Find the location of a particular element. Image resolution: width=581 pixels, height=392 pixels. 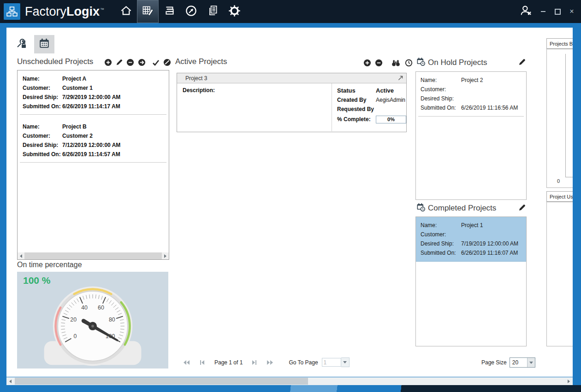

logout-user-button is located at coordinates (526, 12).